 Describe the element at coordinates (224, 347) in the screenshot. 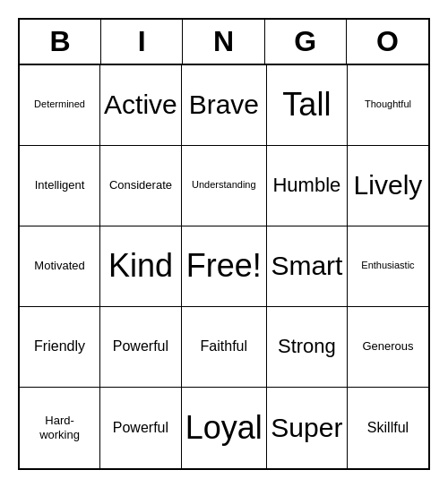

I see `bingo-cell-17: Faithful` at that location.